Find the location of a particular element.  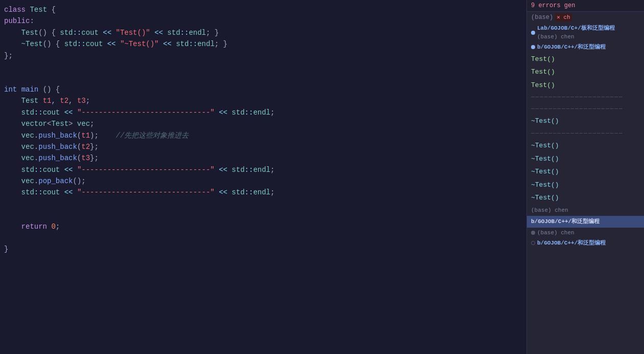

string-token: "Test()" is located at coordinates (133, 33).